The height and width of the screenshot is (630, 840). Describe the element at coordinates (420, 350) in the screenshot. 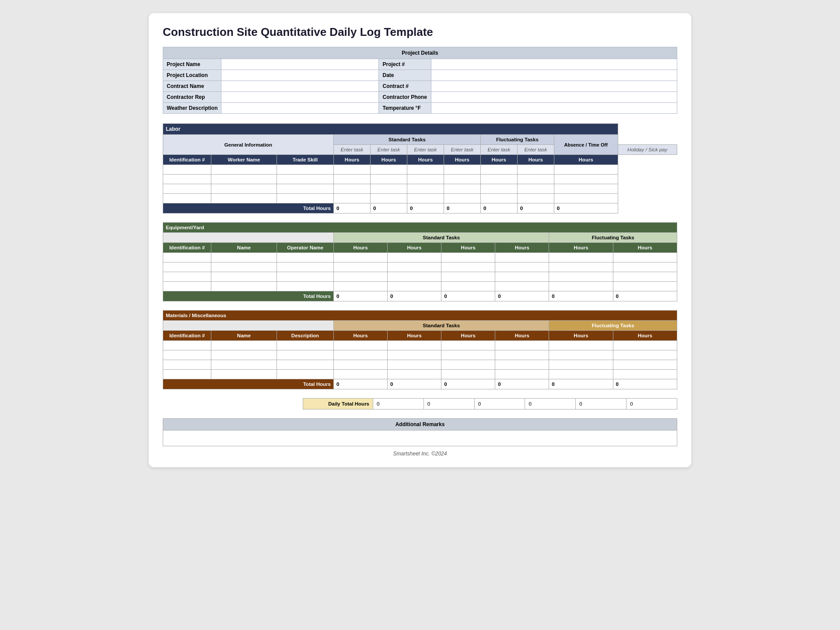

I see `materials-table: Materials / Miscellaneous Standard Tasks…` at that location.